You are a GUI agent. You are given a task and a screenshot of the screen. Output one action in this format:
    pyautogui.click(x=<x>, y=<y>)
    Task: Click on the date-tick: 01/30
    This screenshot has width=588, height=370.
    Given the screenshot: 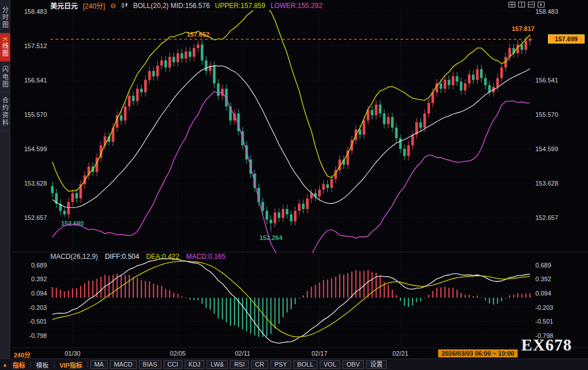 What is the action you would take?
    pyautogui.click(x=73, y=353)
    